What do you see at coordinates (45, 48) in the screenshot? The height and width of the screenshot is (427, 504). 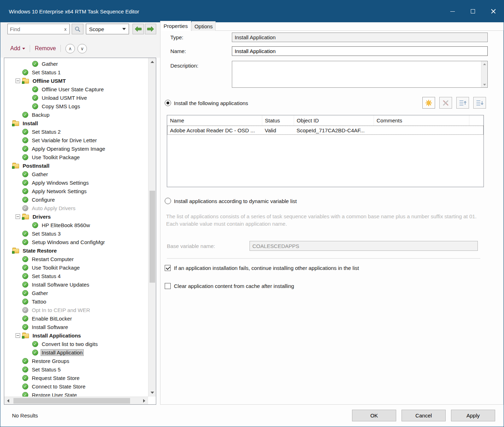 I see `remove-button: Remove` at bounding box center [45, 48].